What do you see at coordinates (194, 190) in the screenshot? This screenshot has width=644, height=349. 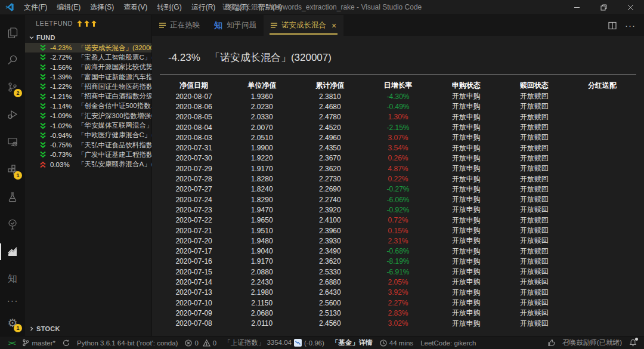 I see `date-cell: 2020-07-27` at bounding box center [194, 190].